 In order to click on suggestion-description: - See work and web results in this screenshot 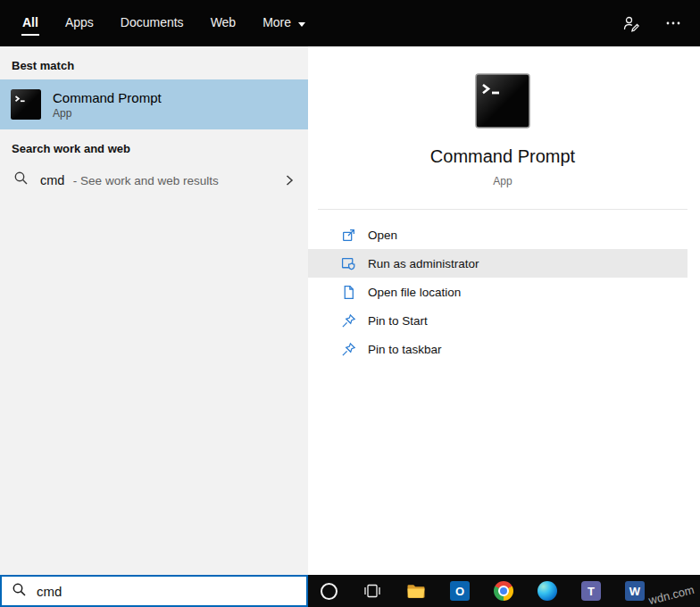, I will do `click(146, 180)`.